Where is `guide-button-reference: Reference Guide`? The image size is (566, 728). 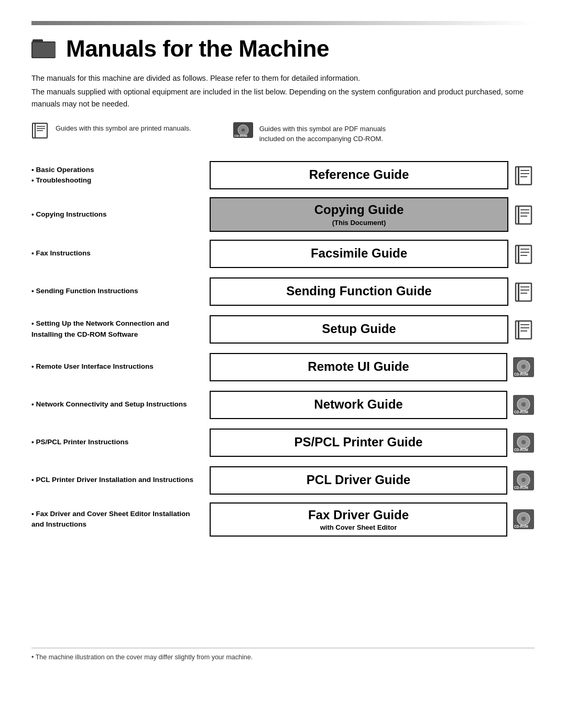 guide-button-reference: Reference Guide is located at coordinates (359, 175).